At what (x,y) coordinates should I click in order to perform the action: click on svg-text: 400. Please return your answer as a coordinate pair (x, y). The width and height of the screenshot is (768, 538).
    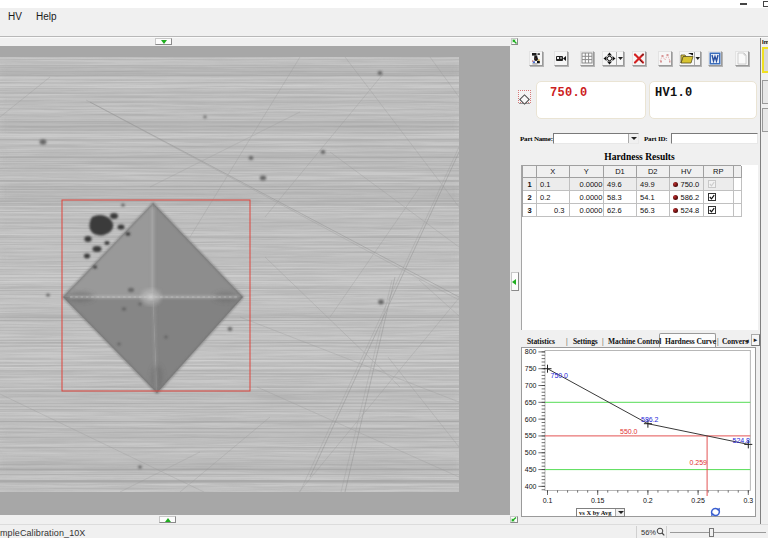
    Looking at the image, I should click on (531, 486).